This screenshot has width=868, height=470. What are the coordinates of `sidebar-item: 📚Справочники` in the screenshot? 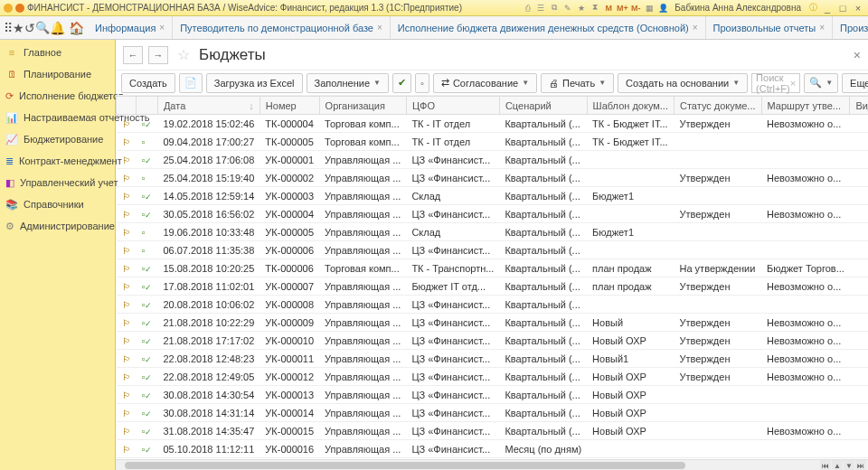 It's located at (58, 204).